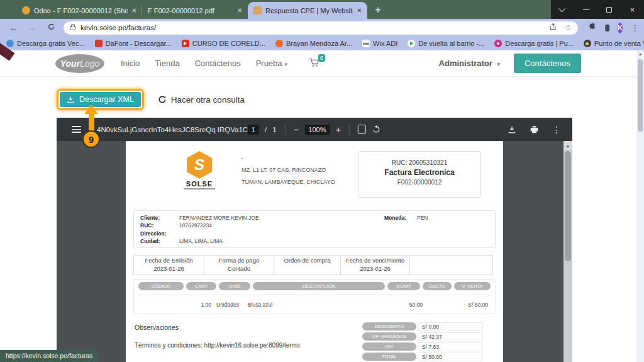 The image size is (644, 362). What do you see at coordinates (274, 130) in the screenshot?
I see `page-total: 1` at bounding box center [274, 130].